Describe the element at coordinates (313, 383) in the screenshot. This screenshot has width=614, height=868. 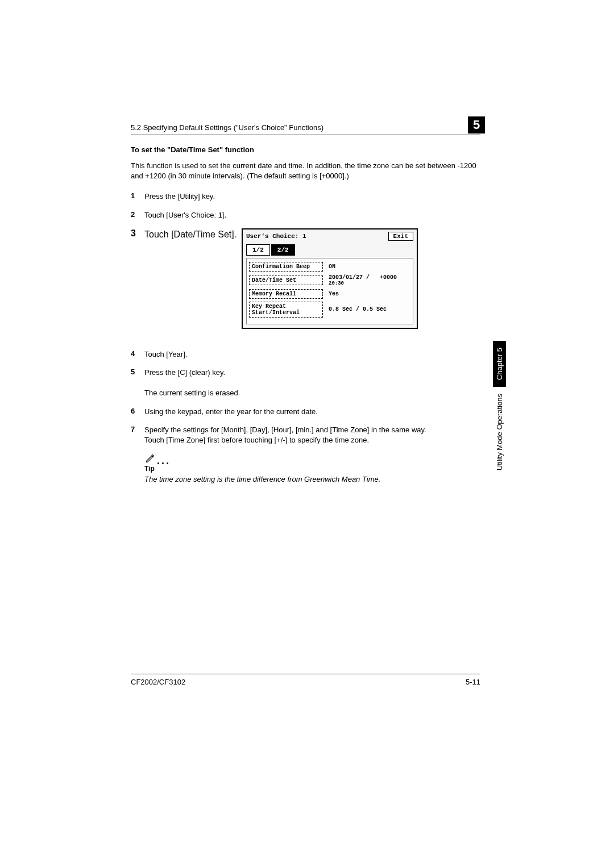
I see `step-text: Press the [C] (clear) key. The current s…` at that location.